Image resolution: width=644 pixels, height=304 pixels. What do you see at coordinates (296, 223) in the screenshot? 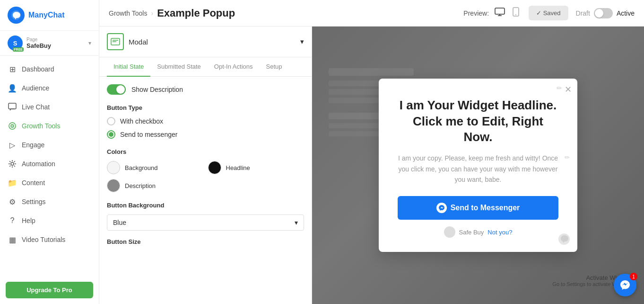
I see `dropdown-chevron-icon: ▾` at bounding box center [296, 223].